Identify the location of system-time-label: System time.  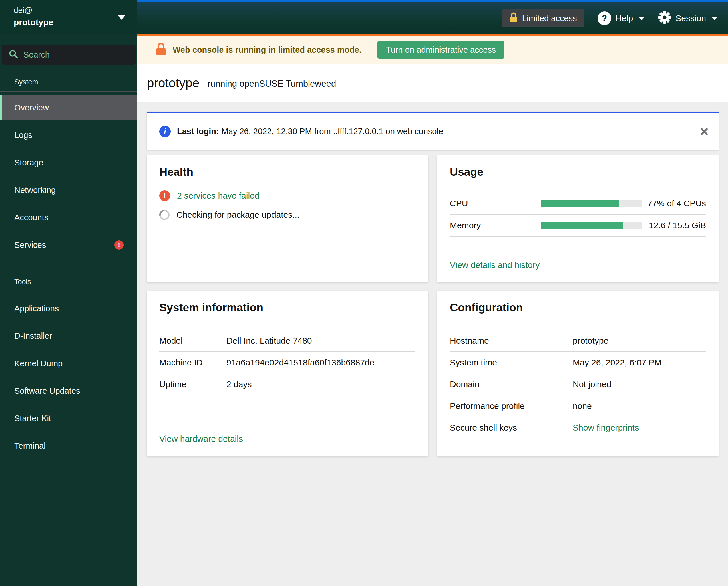
(511, 362).